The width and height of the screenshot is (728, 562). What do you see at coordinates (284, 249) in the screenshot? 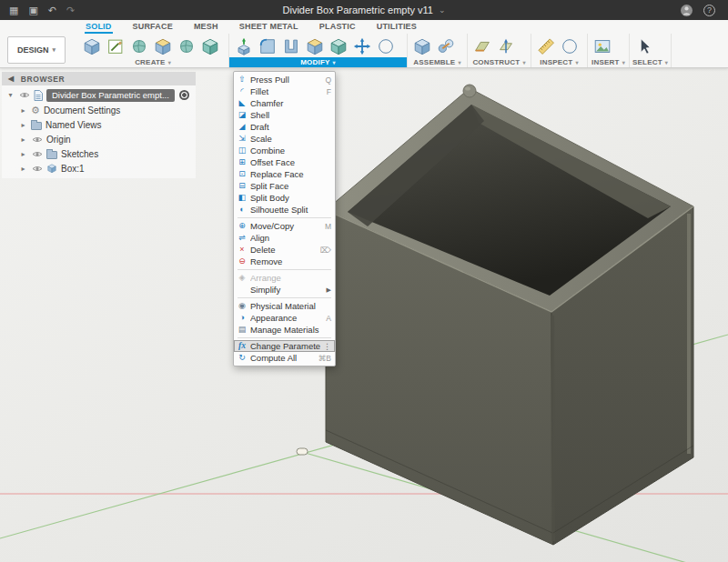
I see `menu-item-delete: ×Delete⌦` at bounding box center [284, 249].